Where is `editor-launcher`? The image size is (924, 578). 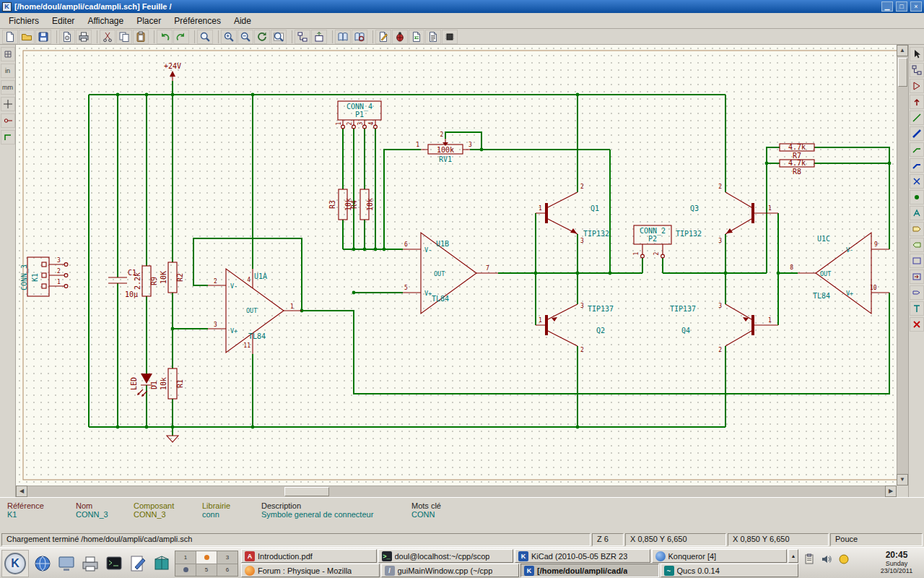
editor-launcher is located at coordinates (138, 564).